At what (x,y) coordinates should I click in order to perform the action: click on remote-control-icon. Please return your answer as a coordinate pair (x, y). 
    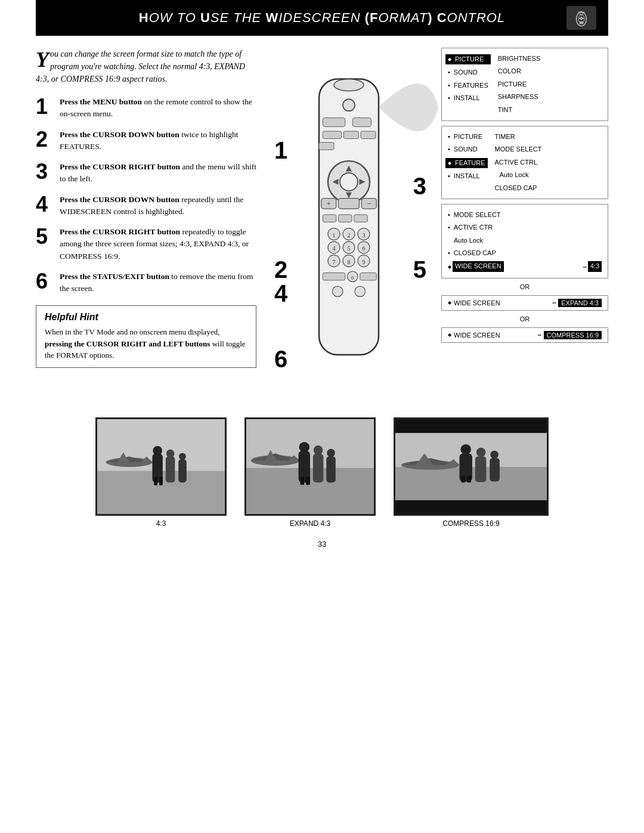
    Looking at the image, I should click on (581, 18).